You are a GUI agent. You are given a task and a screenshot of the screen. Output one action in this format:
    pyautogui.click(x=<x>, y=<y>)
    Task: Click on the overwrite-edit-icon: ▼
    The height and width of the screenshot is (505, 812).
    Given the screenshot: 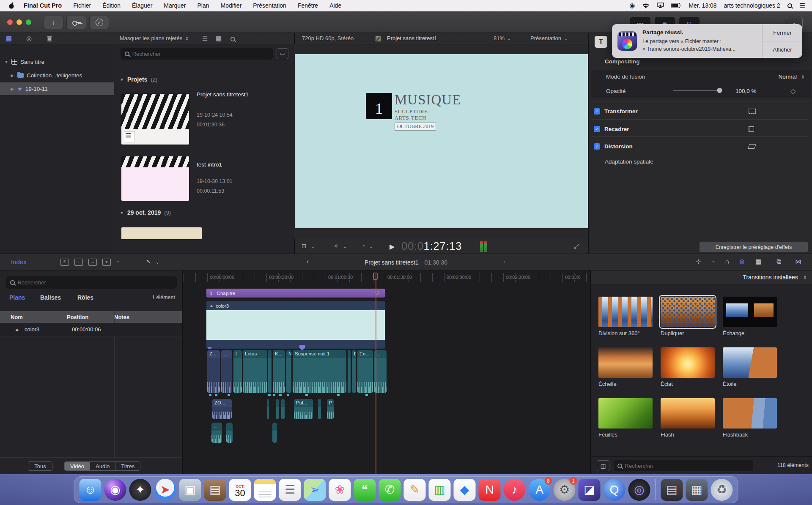 What is the action you would take?
    pyautogui.click(x=107, y=262)
    